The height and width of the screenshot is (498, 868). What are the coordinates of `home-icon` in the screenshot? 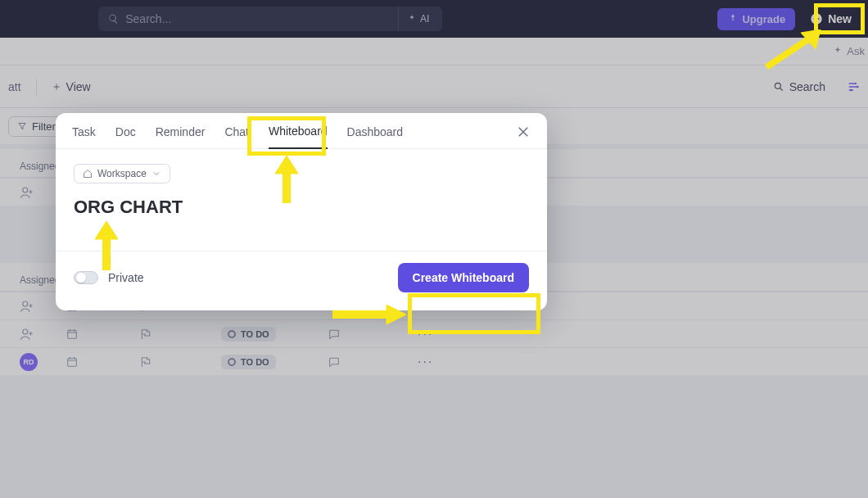 It's located at (88, 174).